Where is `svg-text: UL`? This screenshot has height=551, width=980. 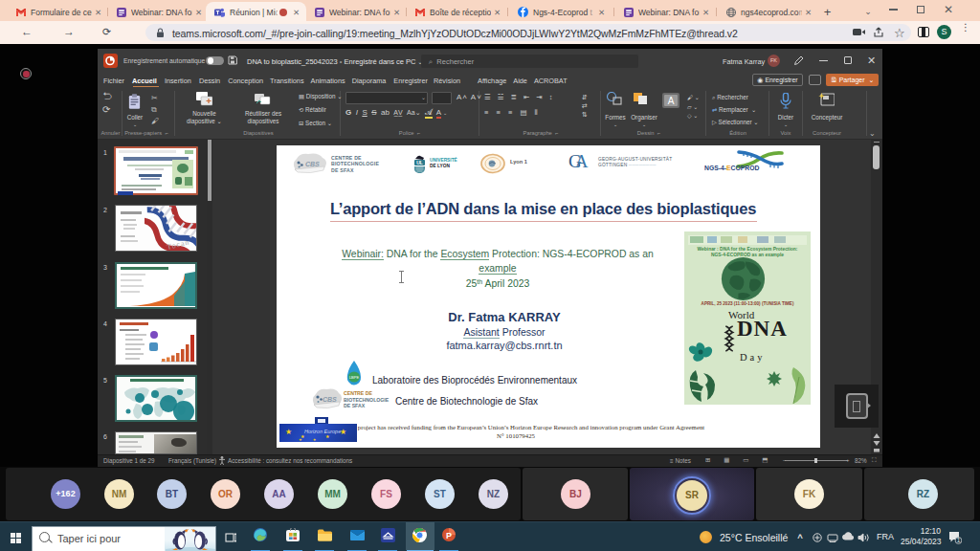
svg-text: UL is located at coordinates (419, 163).